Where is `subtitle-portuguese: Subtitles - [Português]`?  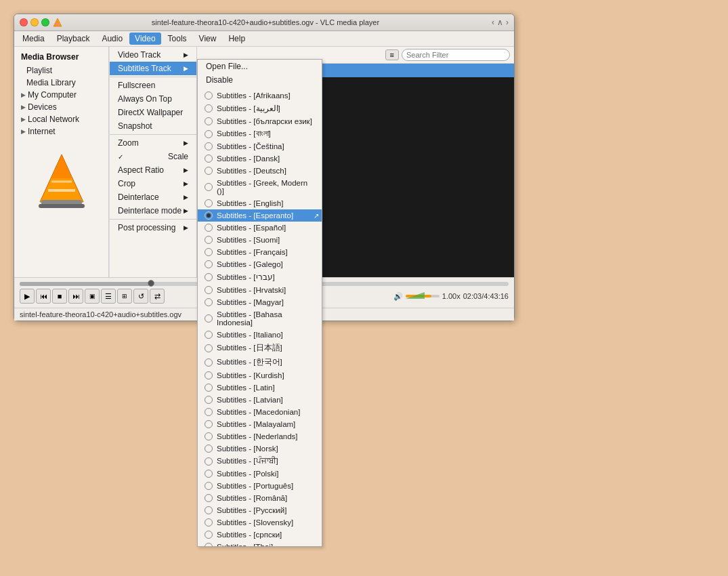 subtitle-portuguese: Subtitles - [Português] is located at coordinates (260, 486).